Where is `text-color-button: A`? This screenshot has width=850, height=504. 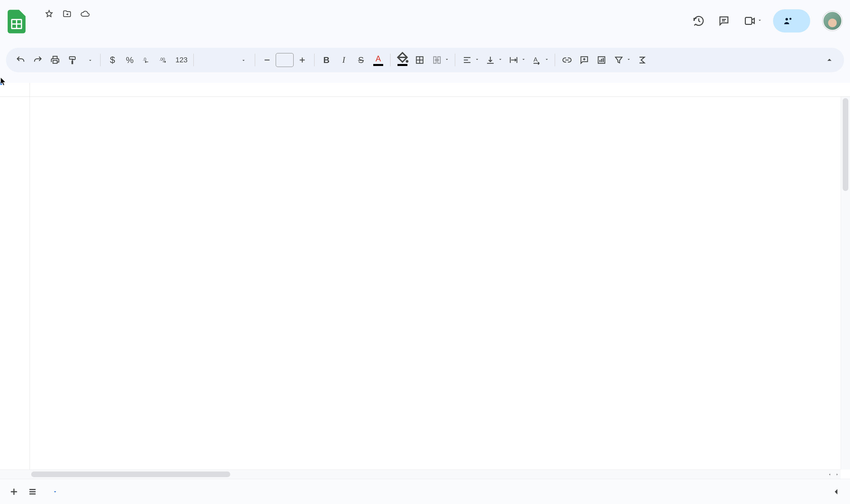 text-color-button: A is located at coordinates (378, 60).